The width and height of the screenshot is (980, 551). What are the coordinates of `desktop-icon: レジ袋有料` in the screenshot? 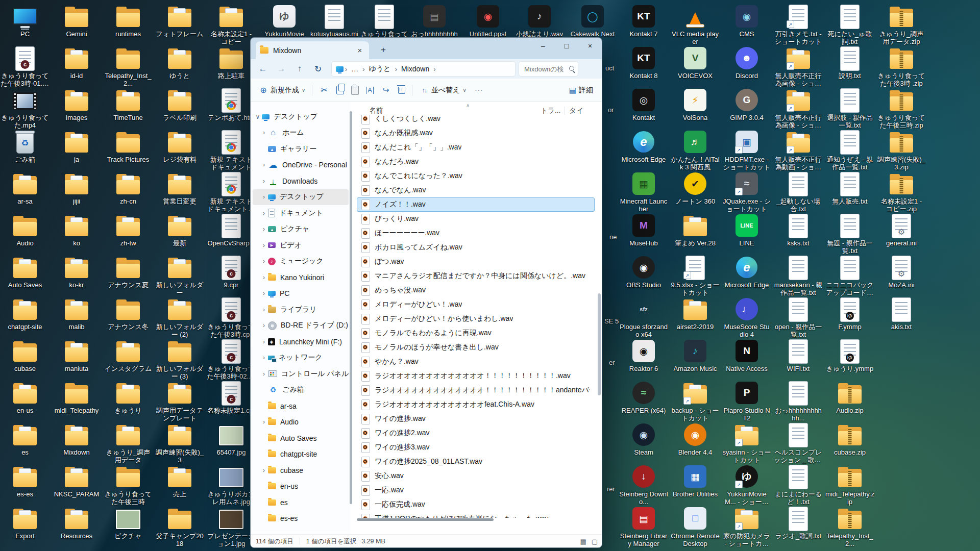 It's located at (180, 146).